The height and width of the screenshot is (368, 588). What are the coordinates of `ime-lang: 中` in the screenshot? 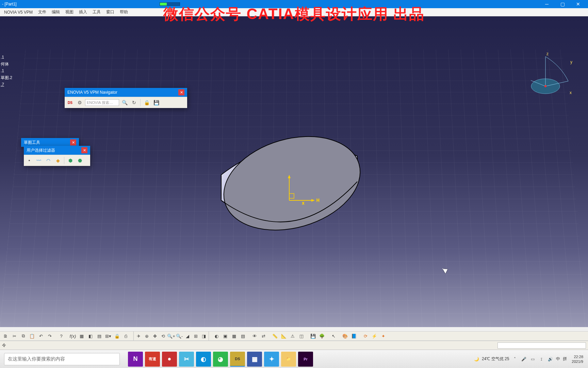 It's located at (558, 359).